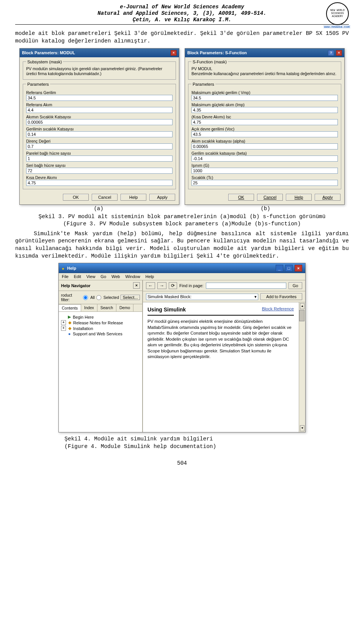  I want to click on scrollbar: ▴ ▾, so click(302, 367).